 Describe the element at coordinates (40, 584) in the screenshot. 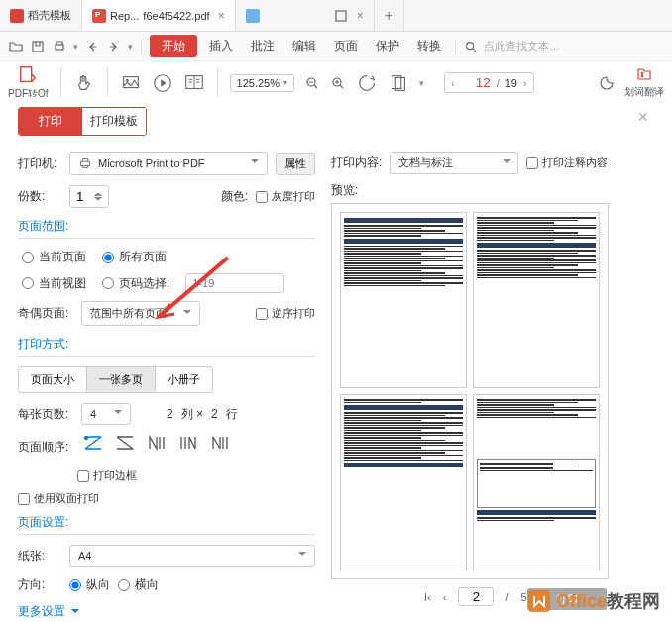

I see `orientation-label: 方向:` at that location.